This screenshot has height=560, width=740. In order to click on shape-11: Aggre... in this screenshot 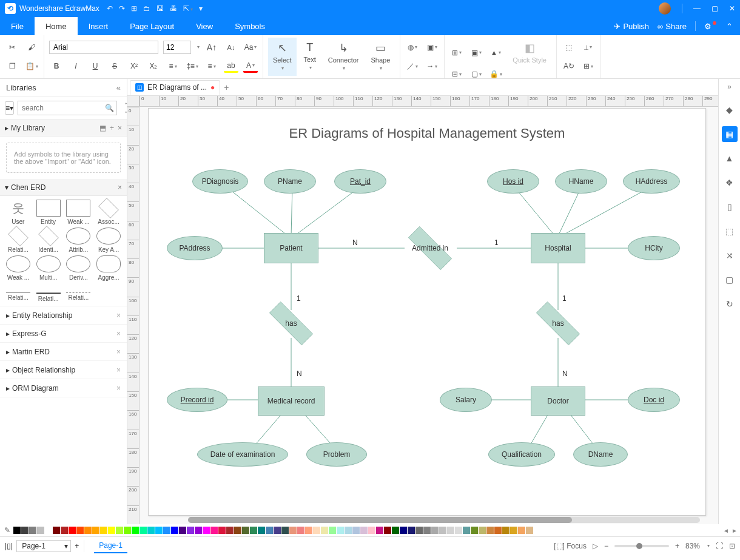, I will do `click(109, 268)`.